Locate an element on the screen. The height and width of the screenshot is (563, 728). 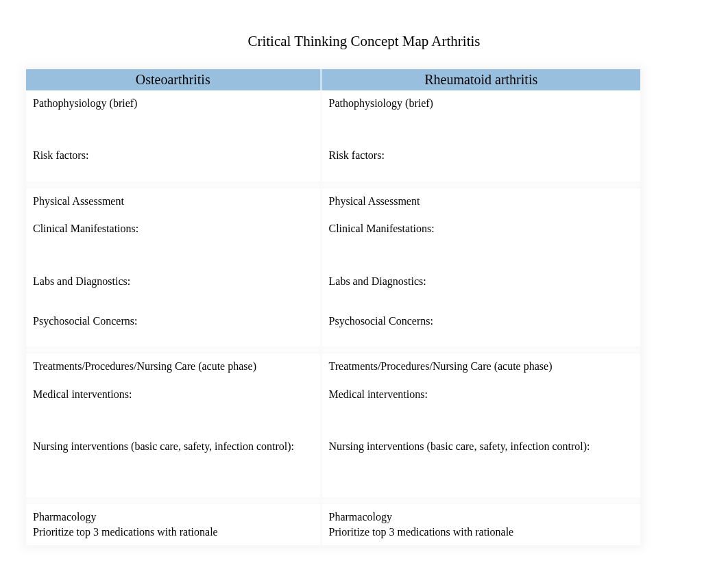
table-row: Pharmacology Prioritize top 3 medication… is located at coordinates (333, 525).